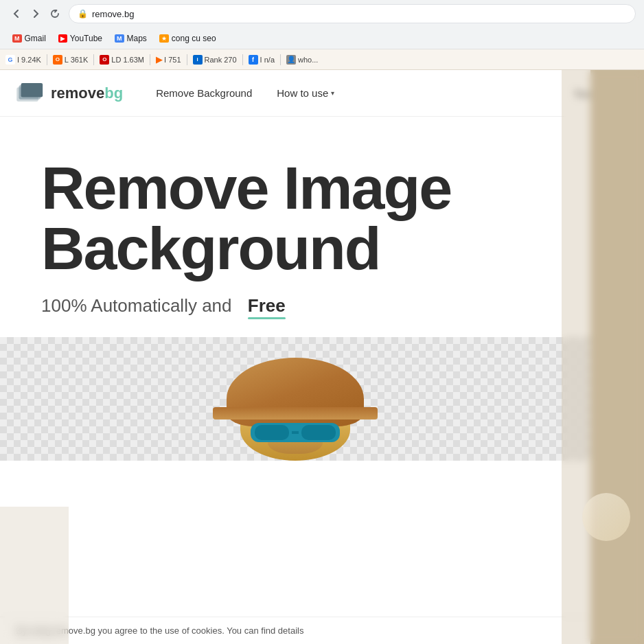 This screenshot has height=644, width=644. I want to click on glass-right, so click(319, 433).